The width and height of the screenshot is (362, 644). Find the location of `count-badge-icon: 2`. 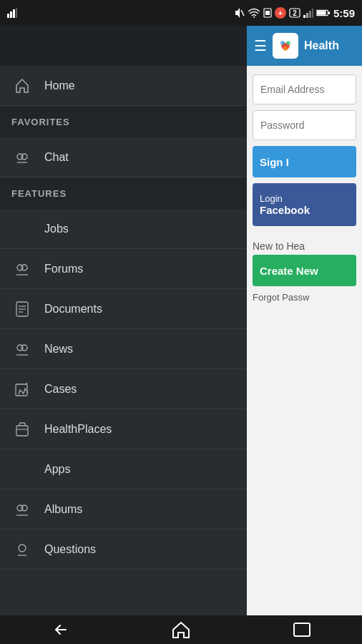

count-badge-icon: 2 is located at coordinates (295, 13).